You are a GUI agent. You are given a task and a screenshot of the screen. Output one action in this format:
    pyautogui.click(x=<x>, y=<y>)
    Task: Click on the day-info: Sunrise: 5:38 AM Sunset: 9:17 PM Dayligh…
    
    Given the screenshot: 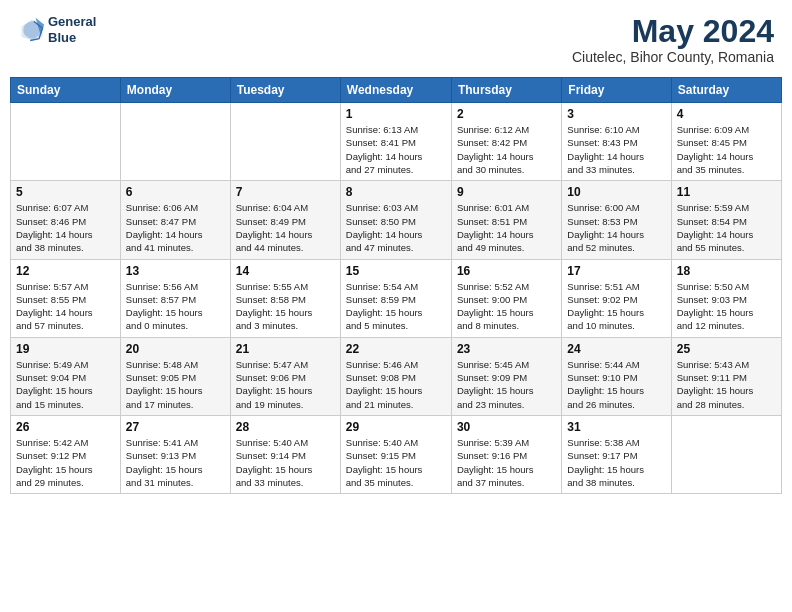 What is the action you would take?
    pyautogui.click(x=616, y=462)
    